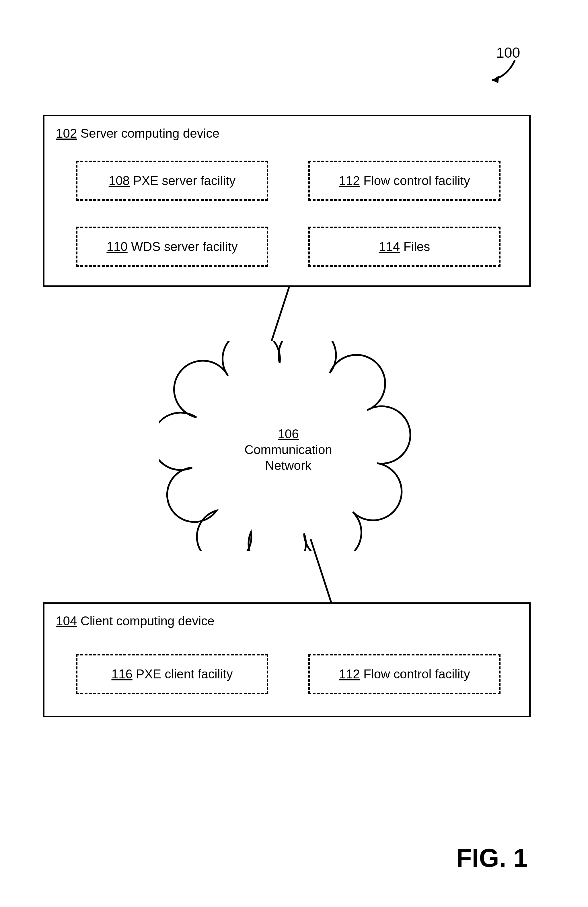 Image resolution: width=588 pixels, height=907 pixels. Describe the element at coordinates (138, 133) in the screenshot. I see `server-box-title: 102 Server computing device` at that location.